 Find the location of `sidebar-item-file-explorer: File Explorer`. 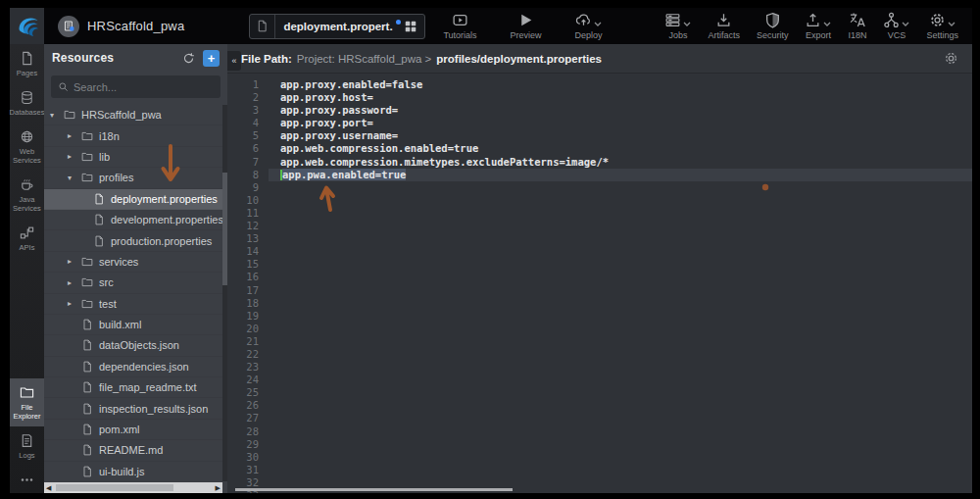

sidebar-item-file-explorer: File Explorer is located at coordinates (27, 402).